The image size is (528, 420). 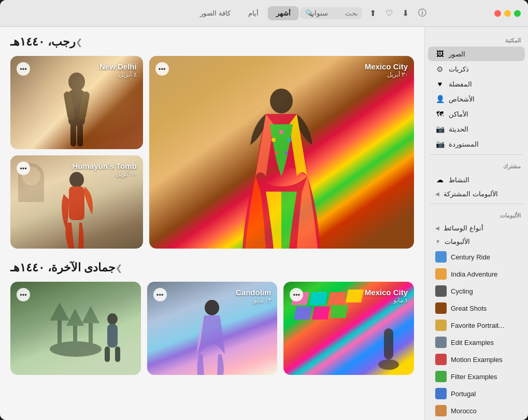 I want to click on sidebar-albums-folder-label: الألبومات, so click(x=457, y=241).